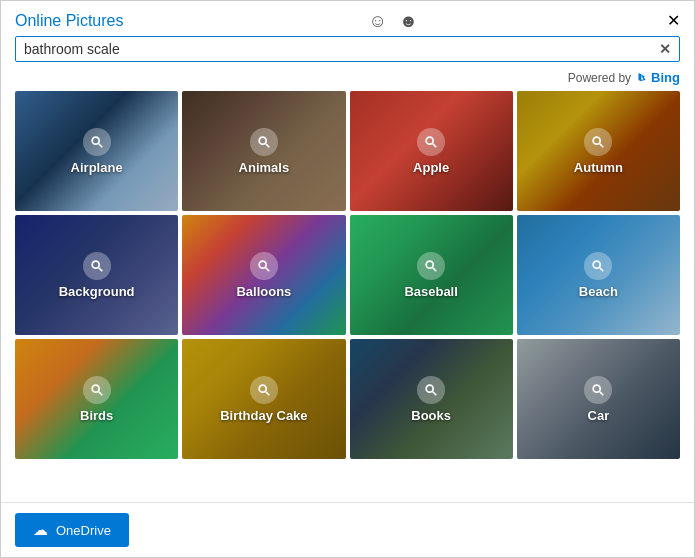  Describe the element at coordinates (264, 168) in the screenshot. I see `grid-item-label: Animals` at that location.